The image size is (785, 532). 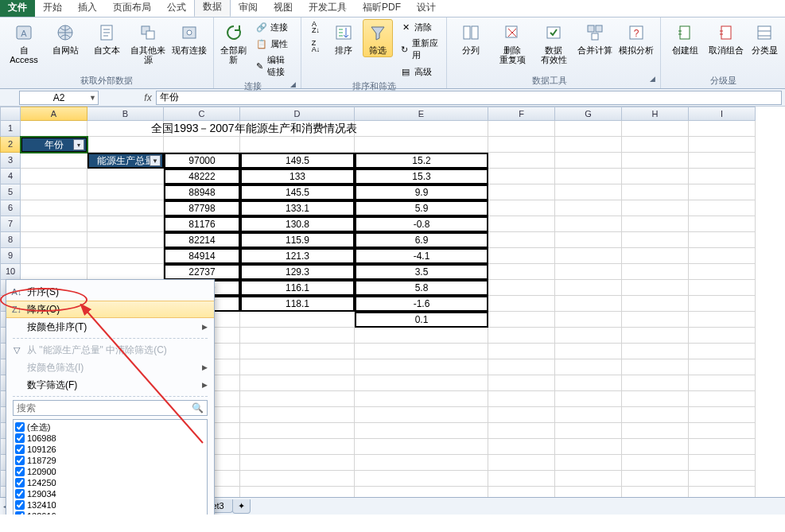 I want to click on refresh-all-button: 全部刷新, so click(x=234, y=43).